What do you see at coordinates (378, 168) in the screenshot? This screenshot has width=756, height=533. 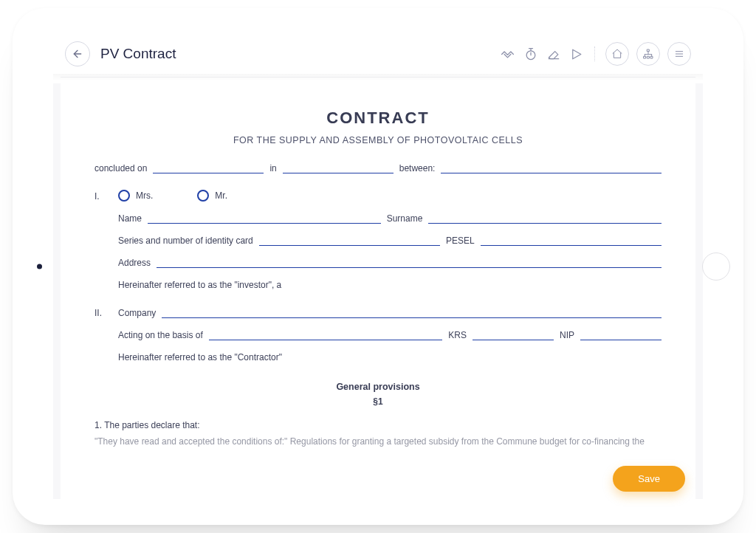 I see `row-concluded: concluded on in between:` at bounding box center [378, 168].